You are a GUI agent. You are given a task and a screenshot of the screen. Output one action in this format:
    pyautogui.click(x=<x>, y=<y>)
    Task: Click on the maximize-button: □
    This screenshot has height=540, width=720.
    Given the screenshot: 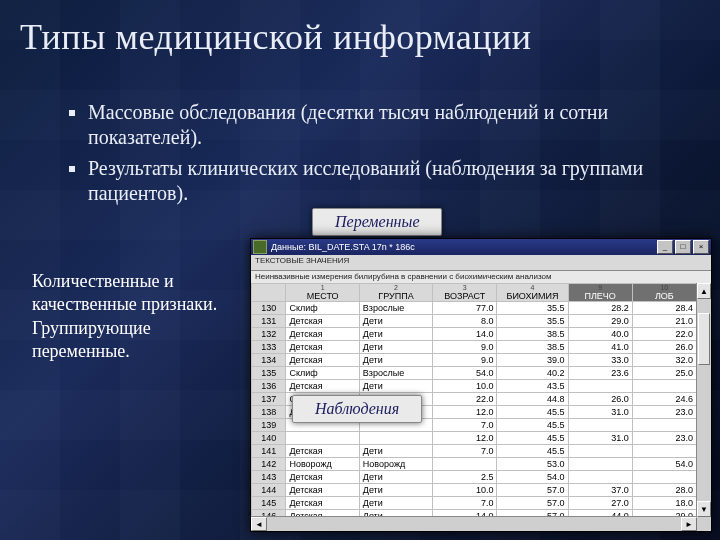 What is the action you would take?
    pyautogui.click(x=683, y=247)
    